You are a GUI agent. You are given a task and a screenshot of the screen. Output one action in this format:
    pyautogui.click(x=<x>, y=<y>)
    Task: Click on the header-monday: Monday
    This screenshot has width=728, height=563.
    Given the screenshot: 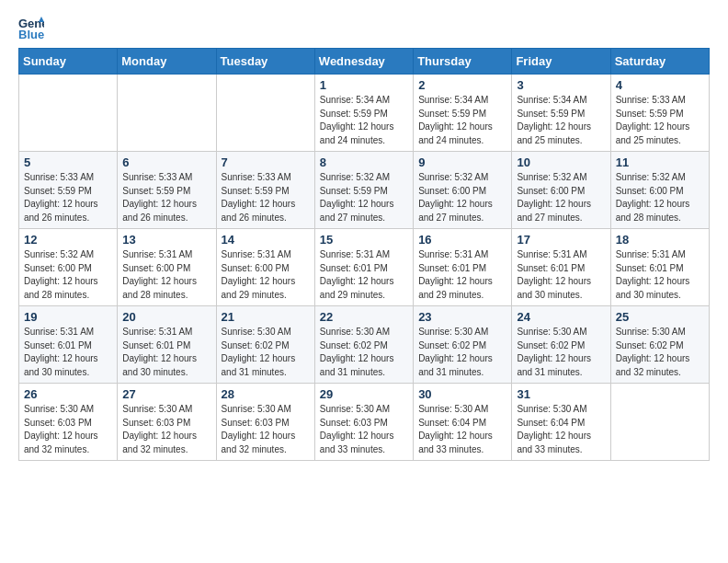 What is the action you would take?
    pyautogui.click(x=167, y=62)
    